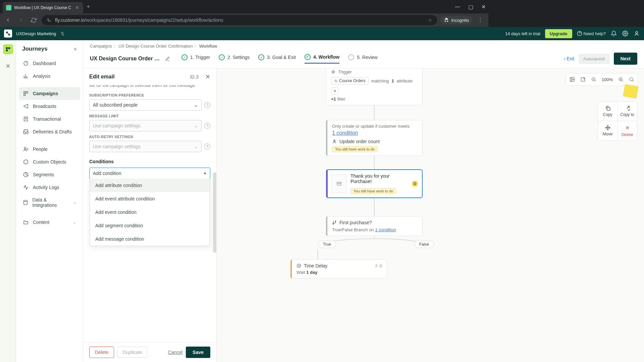 The image size is (644, 362). What do you see at coordinates (195, 77) in the screenshot?
I see `id-link: ID: 9` at bounding box center [195, 77].